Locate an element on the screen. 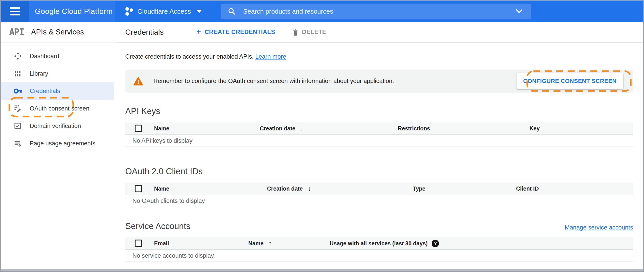  logo-zone: Google Cloud Platform is located at coordinates (72, 12).